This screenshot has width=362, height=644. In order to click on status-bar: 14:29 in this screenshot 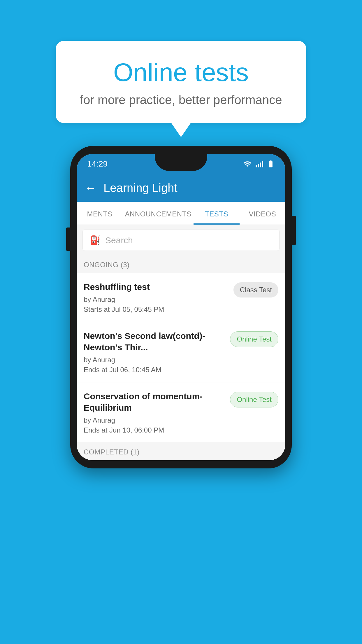, I will do `click(181, 164)`.